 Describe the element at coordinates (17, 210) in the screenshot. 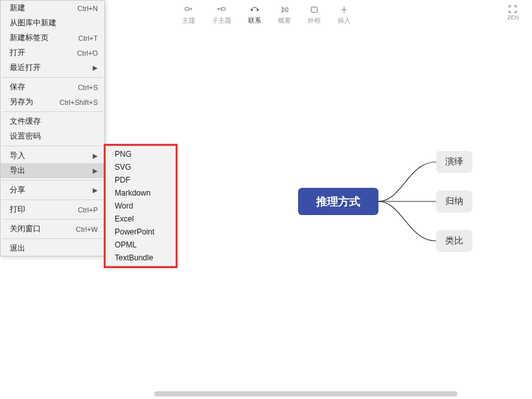

I see `menu-item-label: 打印` at that location.